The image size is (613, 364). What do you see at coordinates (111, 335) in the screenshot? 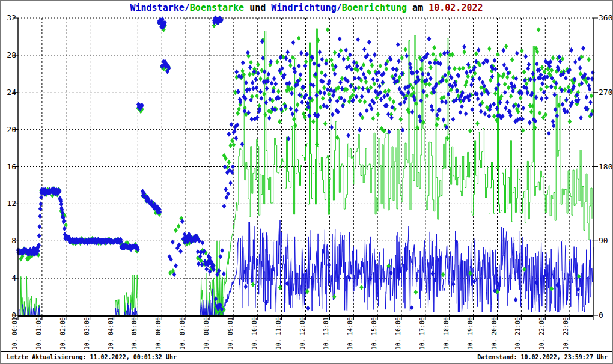
I see `x-tick-label: 10. 04:01` at bounding box center [111, 335].